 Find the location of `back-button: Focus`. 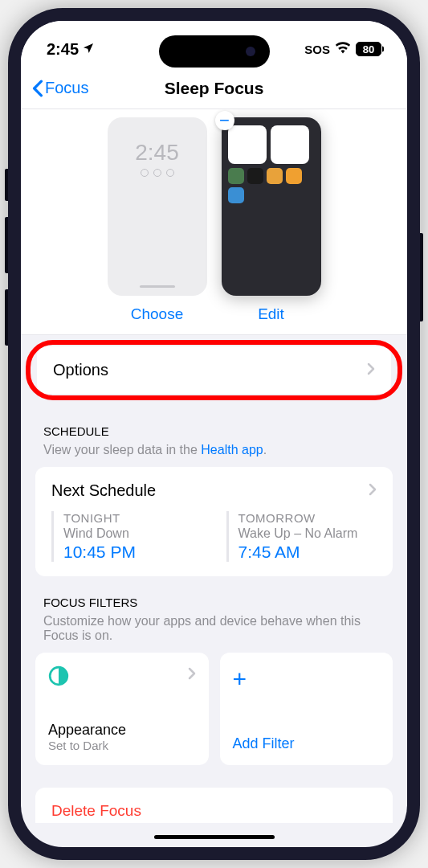

back-button: Focus is located at coordinates (60, 88).